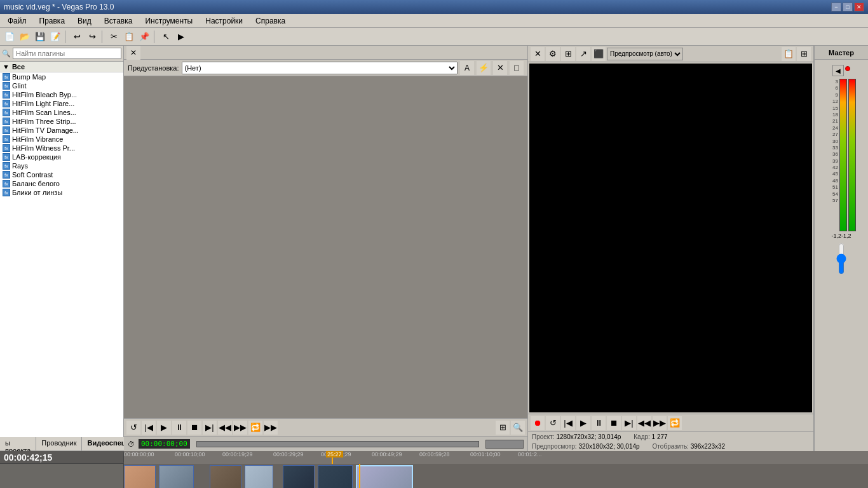 This screenshot has width=868, height=488. What do you see at coordinates (271, 428) in the screenshot?
I see `effect-play-all-button: ▶▶` at bounding box center [271, 428].